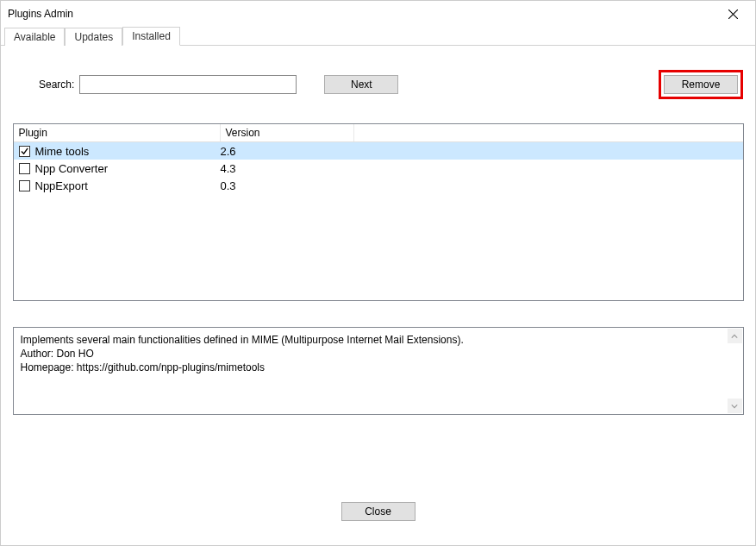 Image resolution: width=756 pixels, height=546 pixels. What do you see at coordinates (57, 85) in the screenshot?
I see `search-label: Search:` at bounding box center [57, 85].